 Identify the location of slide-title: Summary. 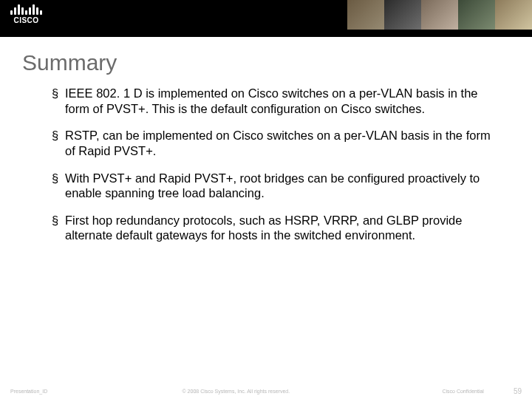
(266, 61).